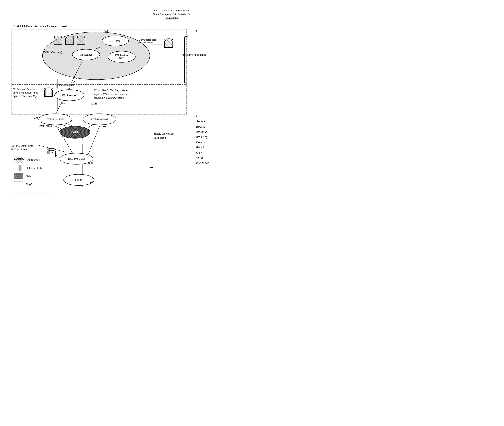 The image size is (504, 426). I want to click on legend-box: Legend Disk Storage Platform Flash SMM R…, so click(31, 173).